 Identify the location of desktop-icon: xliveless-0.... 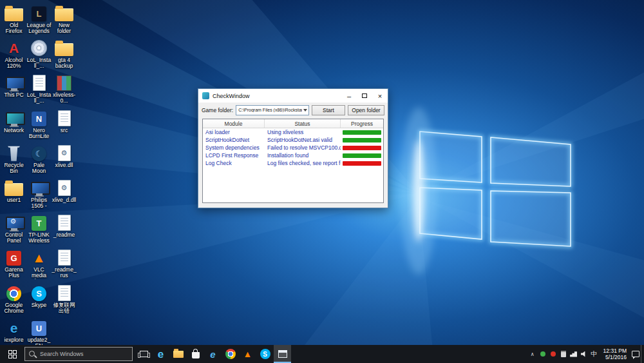
(64, 90).